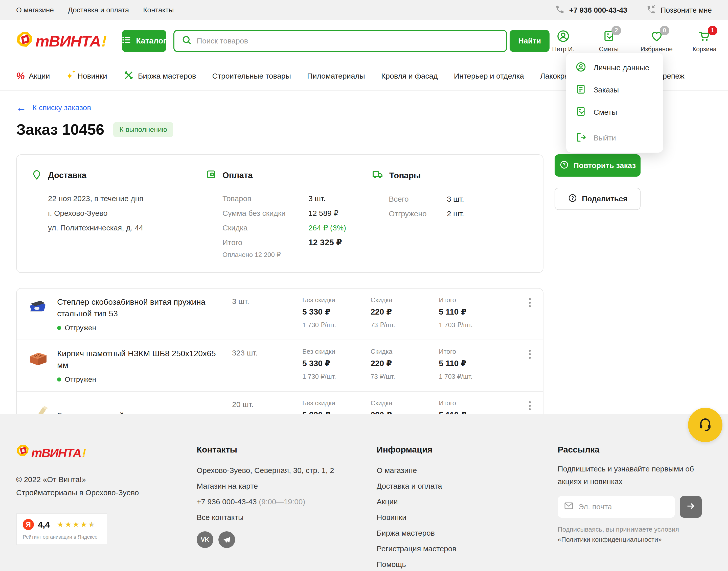 Image resolution: width=728 pixels, height=571 pixels. Describe the element at coordinates (609, 41) in the screenshot. I see `estimates-button: 2 Сметы` at that location.